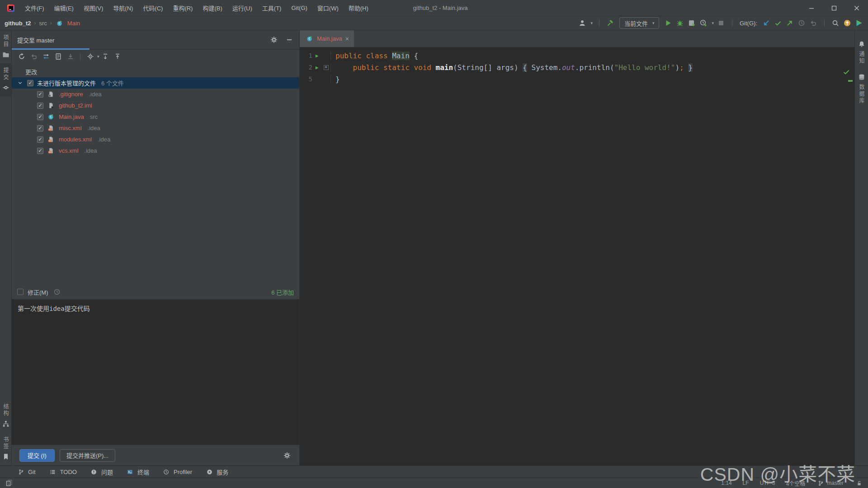  Describe the element at coordinates (726, 483) in the screenshot. I see `caret-position-widget: 1:14` at that location.